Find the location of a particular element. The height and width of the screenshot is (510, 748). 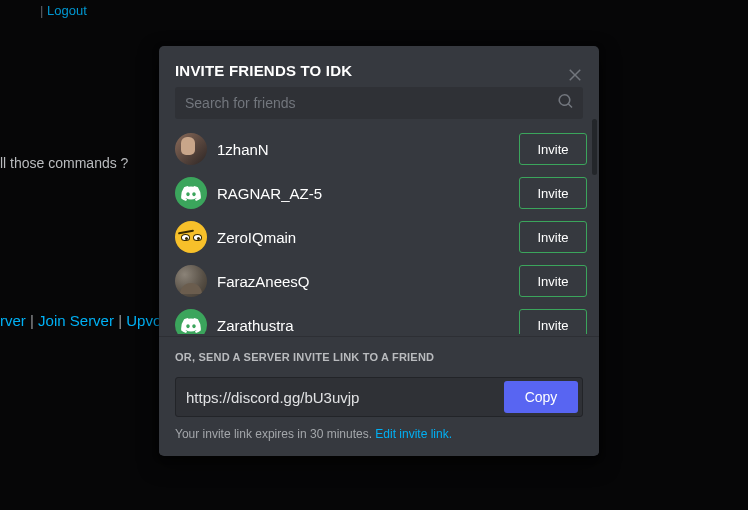

close-icon is located at coordinates (575, 74).